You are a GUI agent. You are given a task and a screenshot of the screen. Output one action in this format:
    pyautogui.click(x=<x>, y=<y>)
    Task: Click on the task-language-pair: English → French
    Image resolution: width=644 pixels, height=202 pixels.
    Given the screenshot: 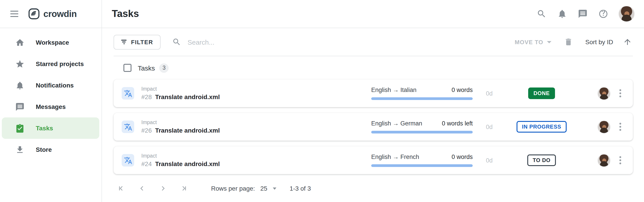 What is the action you would take?
    pyautogui.click(x=395, y=157)
    